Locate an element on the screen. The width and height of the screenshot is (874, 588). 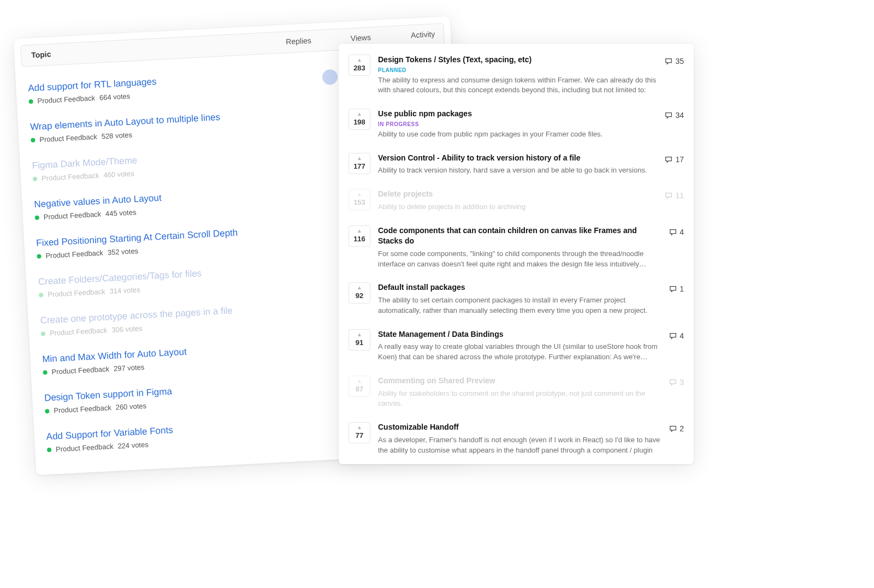
request-title-link: State Management / Data Bindings is located at coordinates (520, 335).